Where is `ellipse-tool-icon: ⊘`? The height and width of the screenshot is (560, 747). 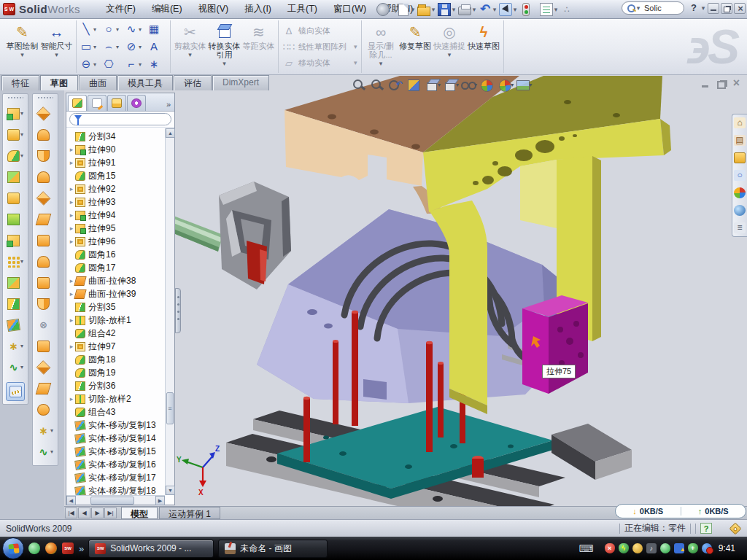 ellipse-tool-icon: ⊘ is located at coordinates (131, 47).